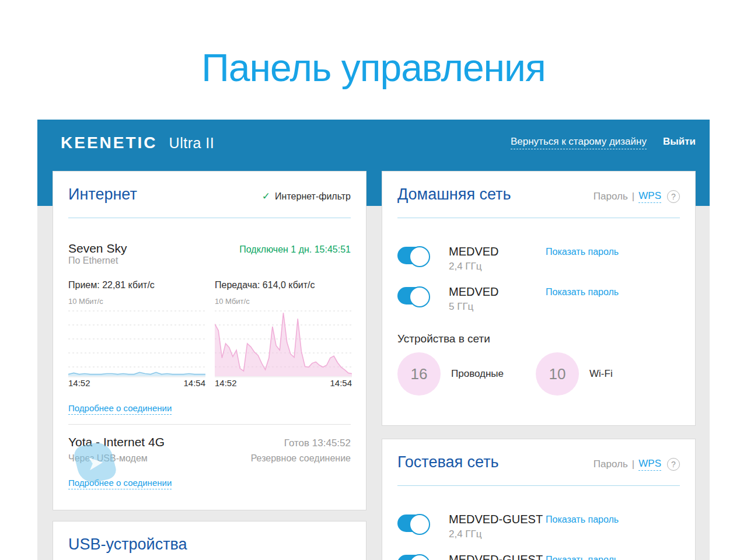 This screenshot has width=747, height=560. Describe the element at coordinates (539, 299) in the screenshot. I see `wifi-row-5ghz: MEDVED 5 ГГц Показать пароль` at that location.